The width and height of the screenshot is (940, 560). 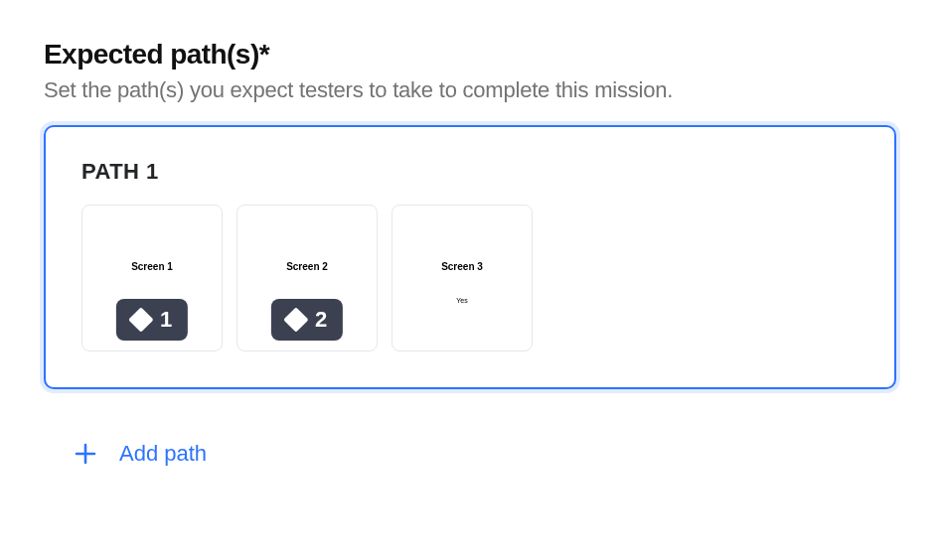 I want to click on badge-number: 2, so click(x=321, y=320).